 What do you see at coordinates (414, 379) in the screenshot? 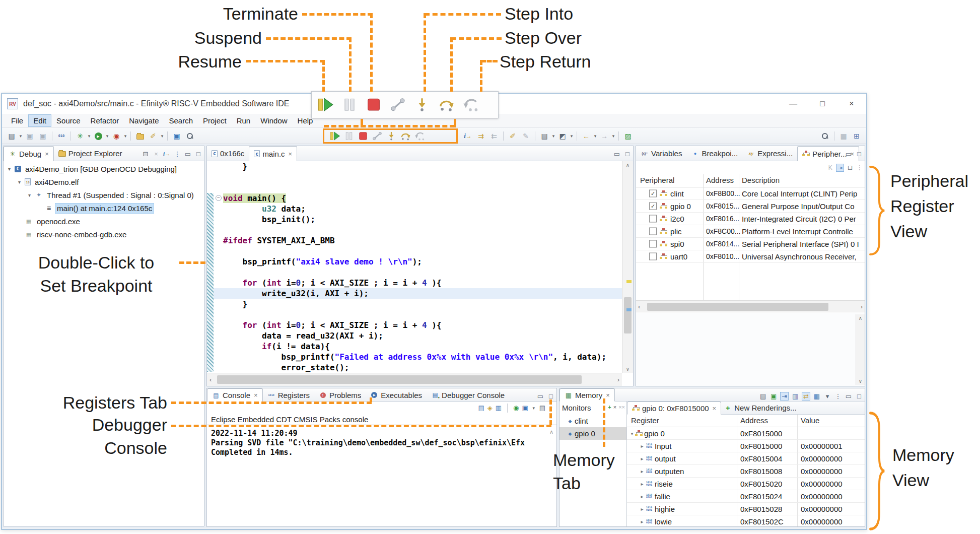
I see `editor-horizontal-scrollbar: ‹ ›` at bounding box center [414, 379].